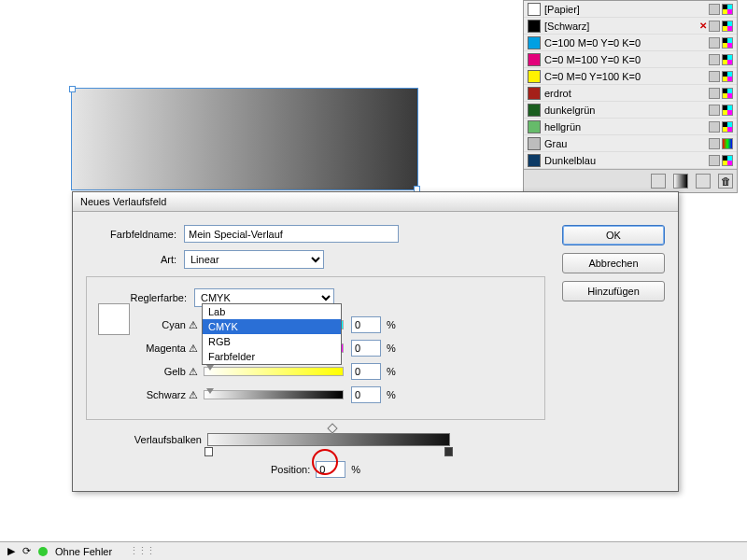 Image resolution: width=747 pixels, height=560 pixels. I want to click on dropdown-option: Lab, so click(272, 312).